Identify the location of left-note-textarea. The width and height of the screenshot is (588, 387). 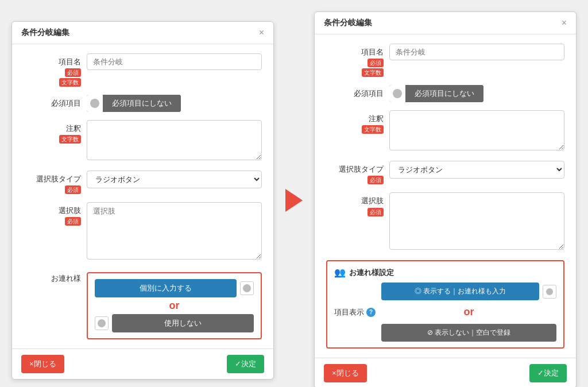
(175, 140).